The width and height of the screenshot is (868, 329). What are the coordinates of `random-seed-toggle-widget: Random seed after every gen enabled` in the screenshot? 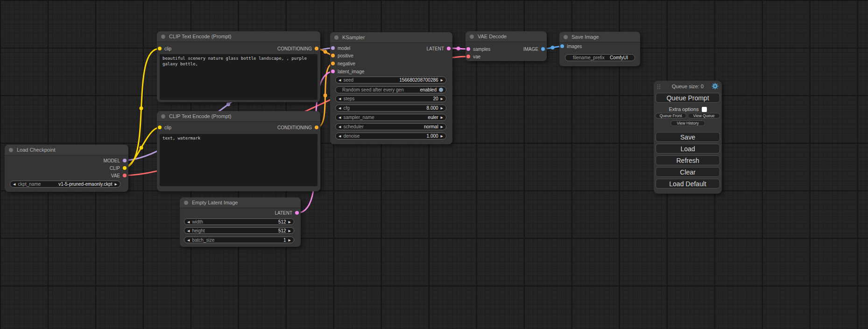 It's located at (391, 90).